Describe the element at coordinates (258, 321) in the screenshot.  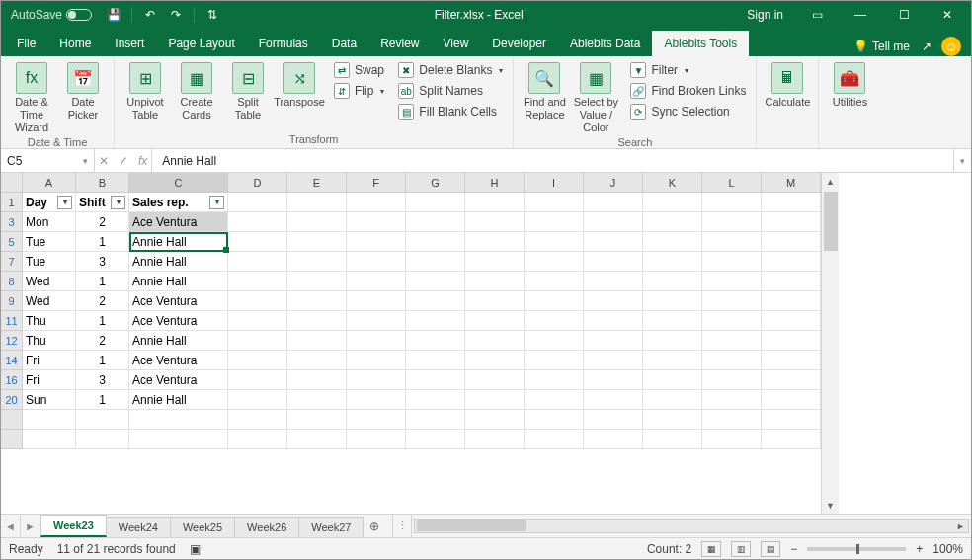
I see `cell-D11` at that location.